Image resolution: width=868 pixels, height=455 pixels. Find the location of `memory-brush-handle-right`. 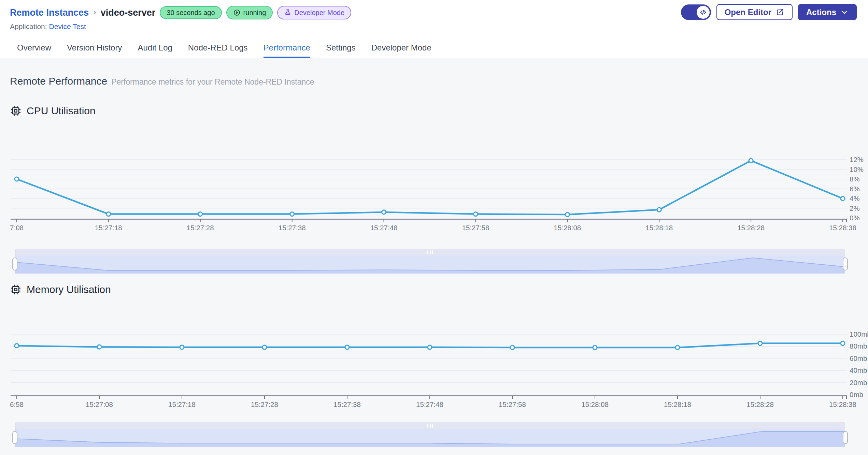

memory-brush-handle-right is located at coordinates (845, 438).